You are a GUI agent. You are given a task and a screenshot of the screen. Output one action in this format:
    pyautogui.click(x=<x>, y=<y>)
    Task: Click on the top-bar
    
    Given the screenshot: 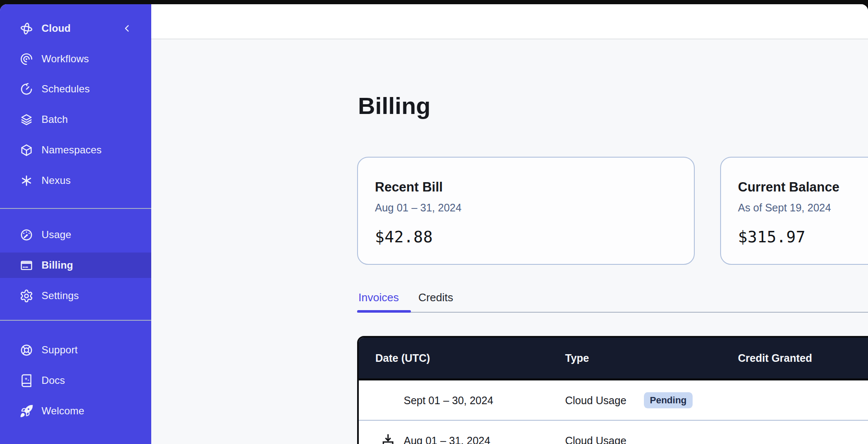 What is the action you would take?
    pyautogui.click(x=510, y=22)
    